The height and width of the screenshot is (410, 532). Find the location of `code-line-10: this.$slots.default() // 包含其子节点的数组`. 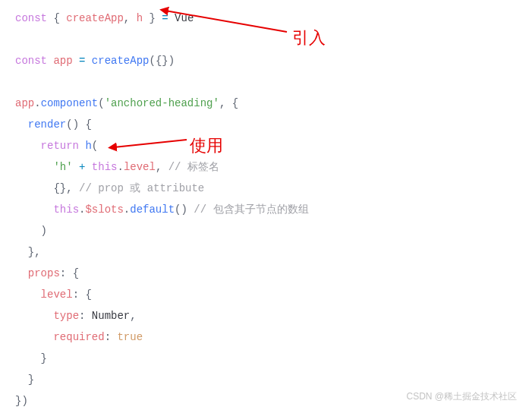

code-line-10: this.$slots.default() // 包含其子节点的数组 is located at coordinates (266, 210).